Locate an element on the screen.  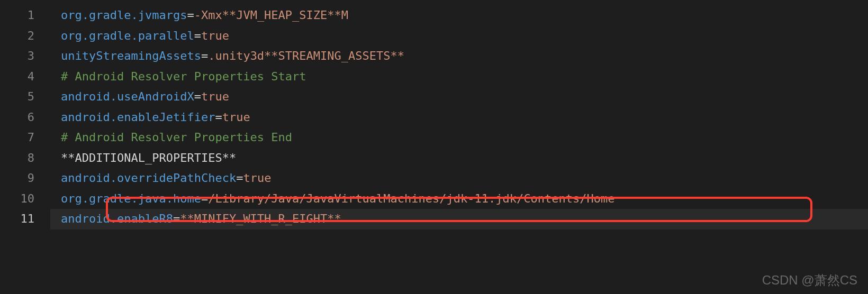
watermark: CSDN @萧然CS is located at coordinates (810, 280).